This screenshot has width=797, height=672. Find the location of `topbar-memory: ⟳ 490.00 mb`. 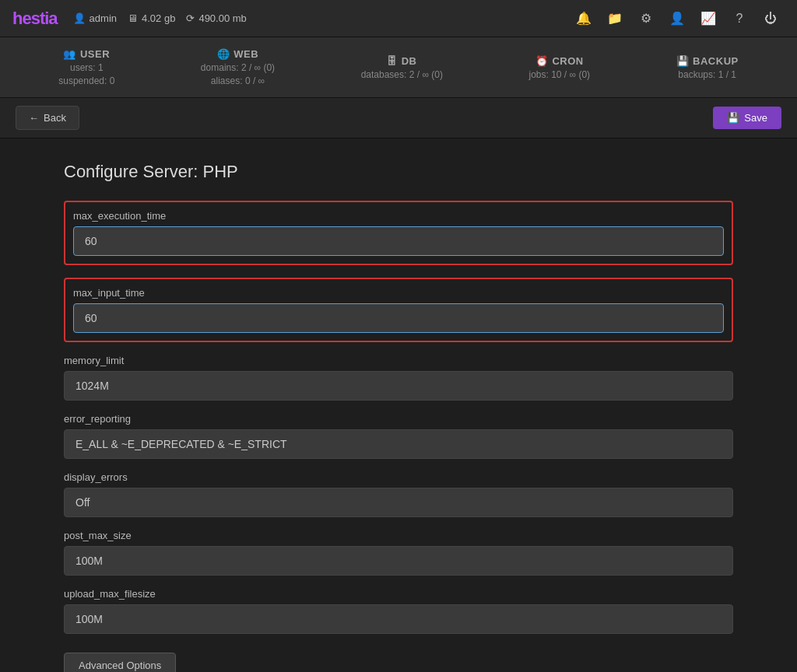

topbar-memory: ⟳ 490.00 mb is located at coordinates (216, 19).